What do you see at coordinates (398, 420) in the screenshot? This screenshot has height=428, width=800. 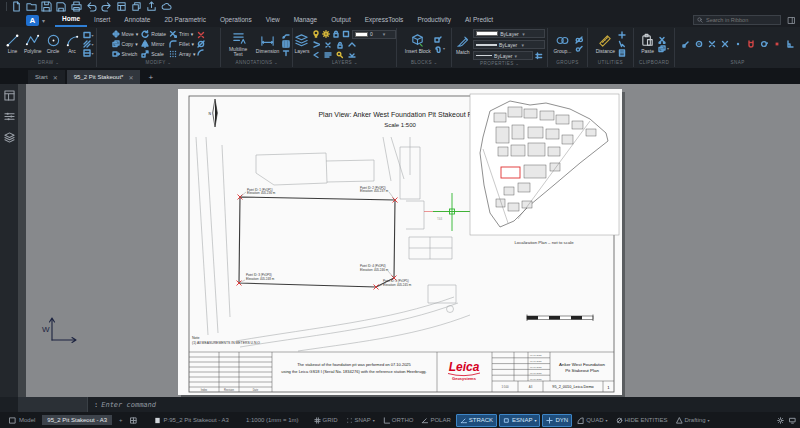 I see `toggle-ortho: ORTHO` at bounding box center [398, 420].